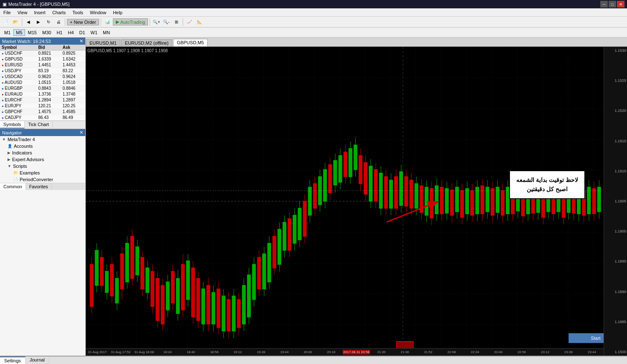 The width and height of the screenshot is (627, 364). What do you see at coordinates (71, 33) in the screenshot?
I see `tf-h4: H4` at bounding box center [71, 33].